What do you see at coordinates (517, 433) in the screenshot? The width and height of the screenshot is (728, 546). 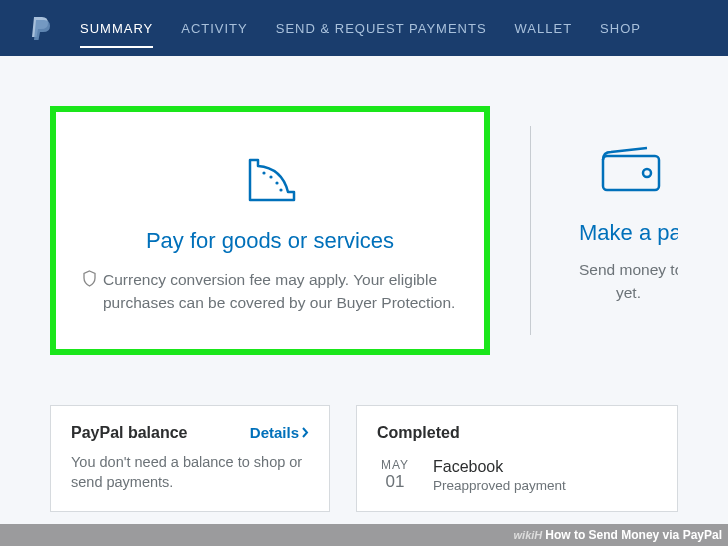 I see `completed-title: Completed` at bounding box center [517, 433].